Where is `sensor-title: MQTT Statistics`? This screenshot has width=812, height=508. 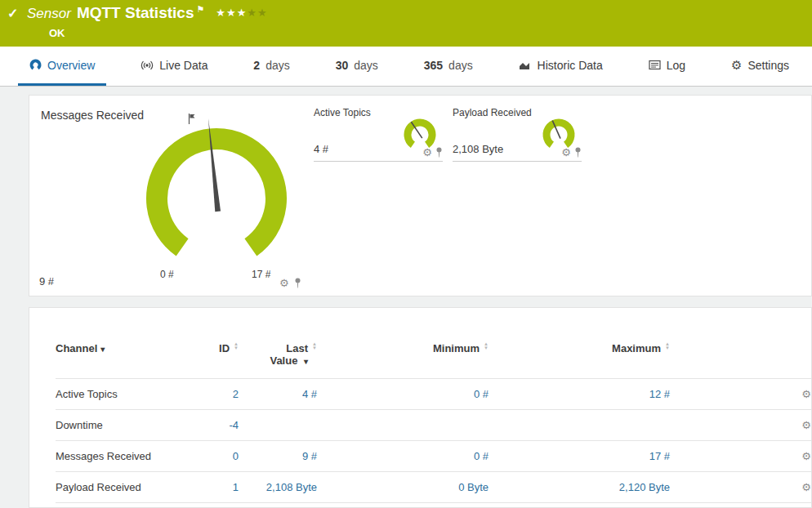
sensor-title: MQTT Statistics is located at coordinates (136, 13).